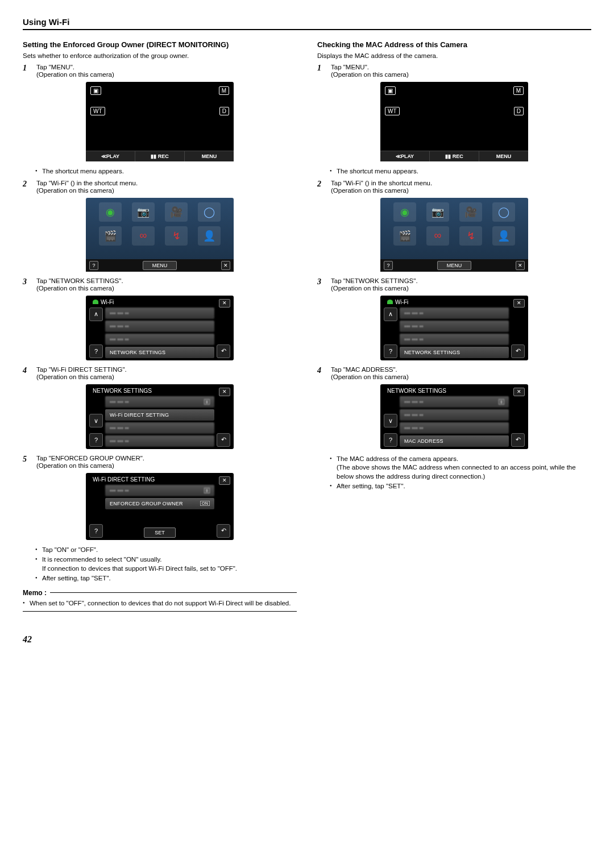 This screenshot has width=614, height=868. Describe the element at coordinates (454, 441) in the screenshot. I see `mac-address-item: MAC ADDRESS` at that location.